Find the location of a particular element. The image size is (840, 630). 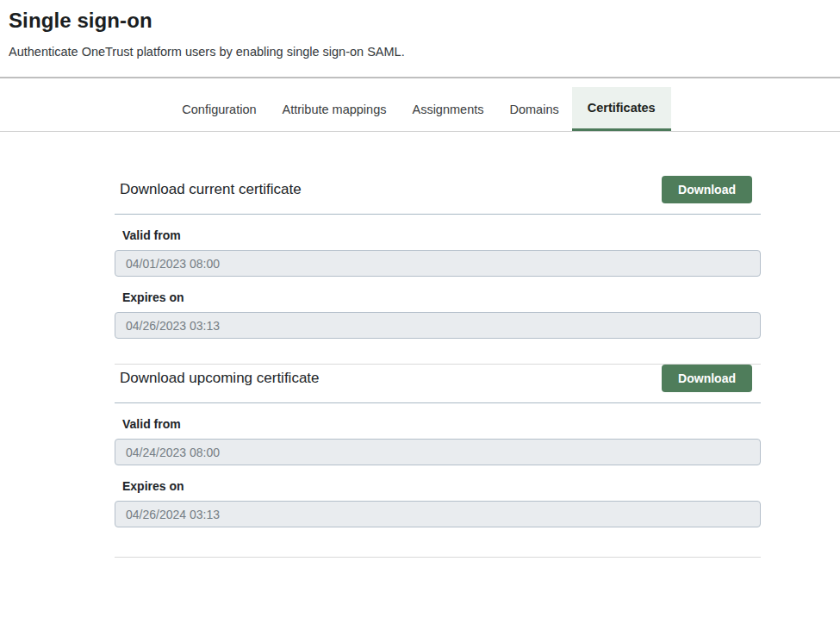

page-subtitle: Authenticate OneTrust platform users by … is located at coordinates (420, 52).